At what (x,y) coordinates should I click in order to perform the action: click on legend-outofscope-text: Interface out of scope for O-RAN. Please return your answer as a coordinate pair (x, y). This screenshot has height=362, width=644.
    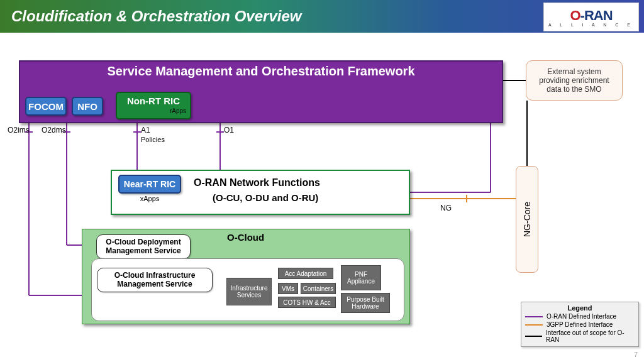
    Looking at the image, I should click on (590, 336).